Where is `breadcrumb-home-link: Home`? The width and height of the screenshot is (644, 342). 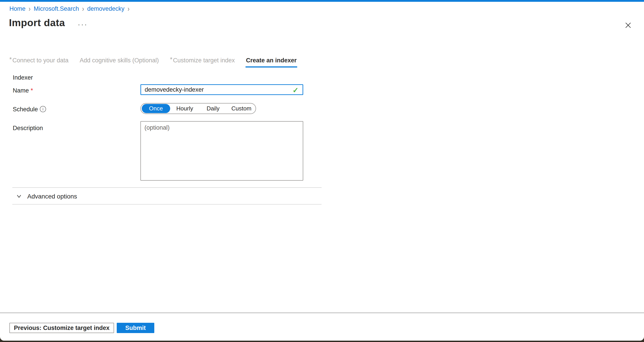
breadcrumb-home-link: Home is located at coordinates (18, 9).